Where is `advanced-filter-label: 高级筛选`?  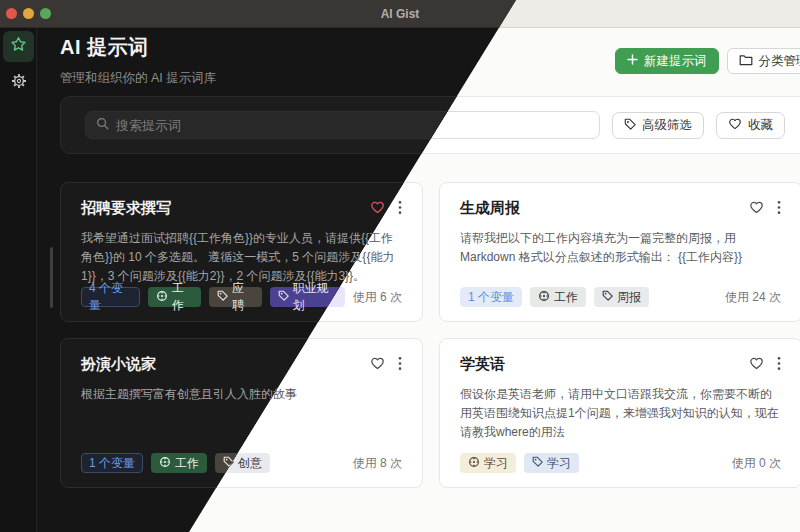 advanced-filter-label: 高级筛选 is located at coordinates (667, 126).